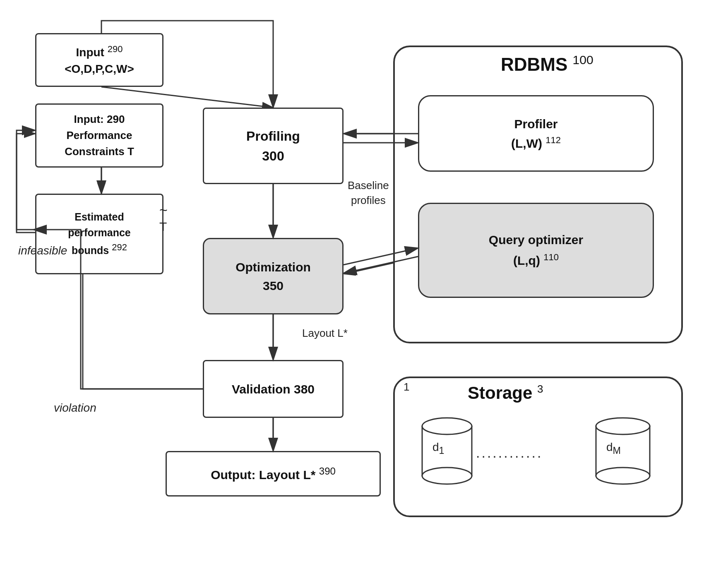  Describe the element at coordinates (99, 151) in the screenshot. I see `input2-constraints: Constraints T` at that location.